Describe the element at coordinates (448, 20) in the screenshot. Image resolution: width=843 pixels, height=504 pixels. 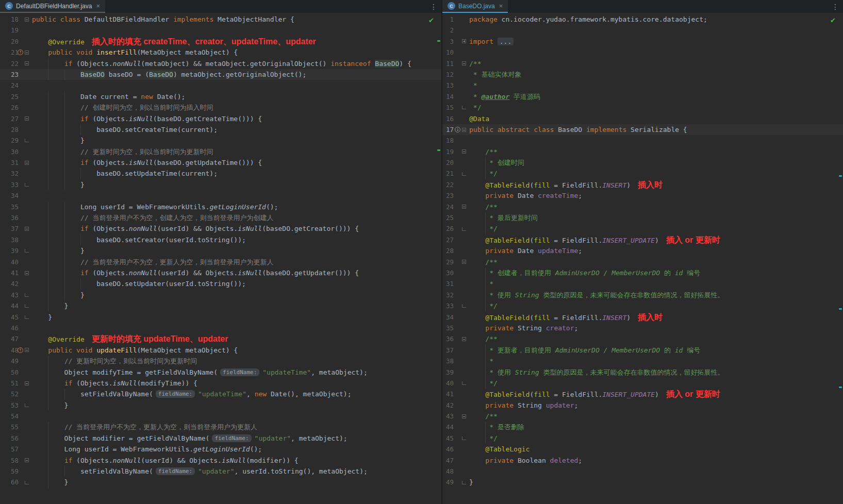
I see `line-number: 1` at that location.